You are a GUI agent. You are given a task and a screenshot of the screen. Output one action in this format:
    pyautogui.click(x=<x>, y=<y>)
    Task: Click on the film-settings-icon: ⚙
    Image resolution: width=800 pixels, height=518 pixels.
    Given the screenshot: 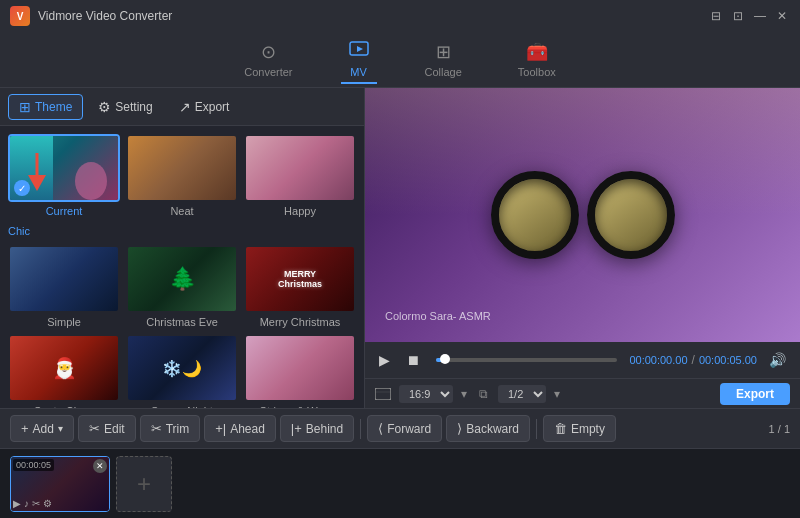 What is the action you would take?
    pyautogui.click(x=48, y=504)
    